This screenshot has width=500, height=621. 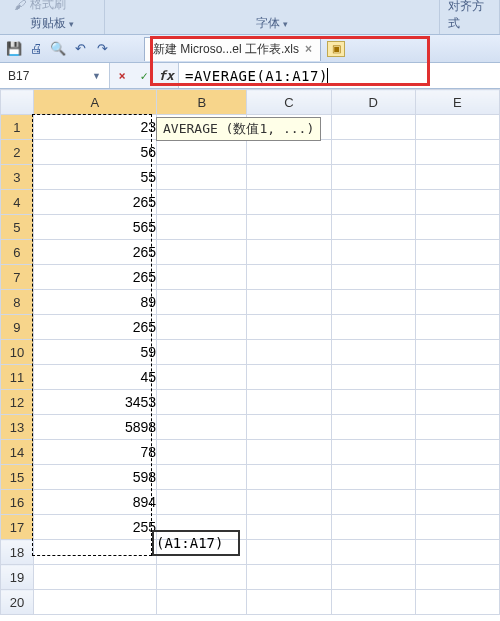 What do you see at coordinates (18, 578) in the screenshot?
I see `row-header: 19` at bounding box center [18, 578].